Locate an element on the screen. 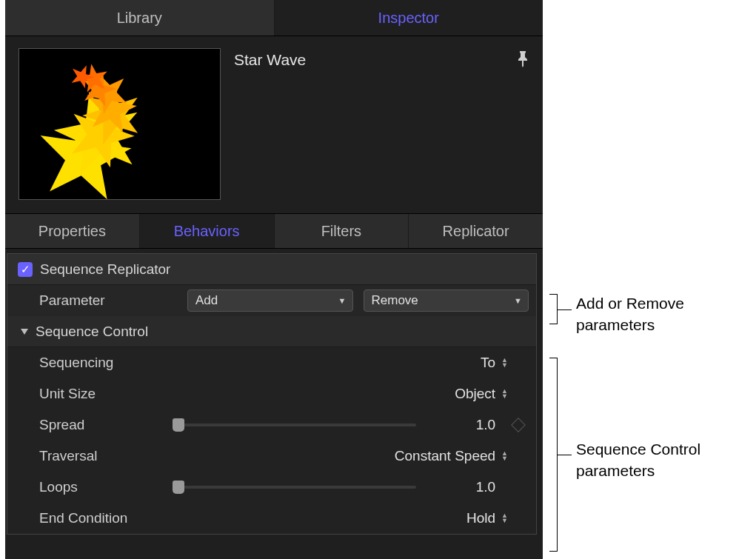 The width and height of the screenshot is (756, 559). sequencing-value: To is located at coordinates (488, 363).